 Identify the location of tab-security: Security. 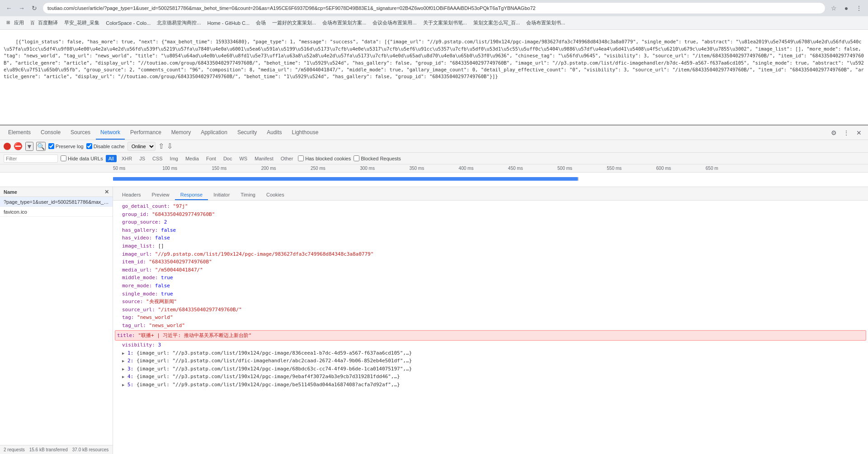
(247, 133).